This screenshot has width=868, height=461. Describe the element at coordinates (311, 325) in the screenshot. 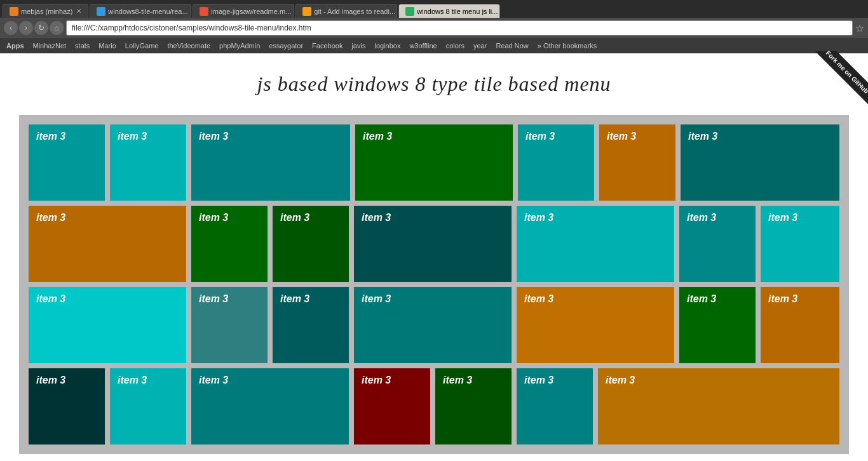

I see `tile-3-3: item 3` at that location.